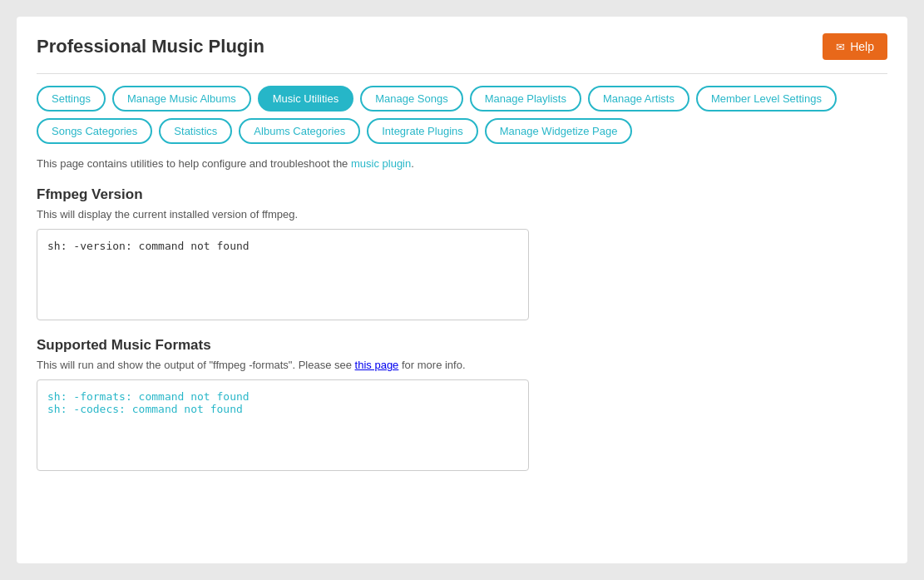 This screenshot has width=924, height=580. I want to click on help-label: Help, so click(862, 47).